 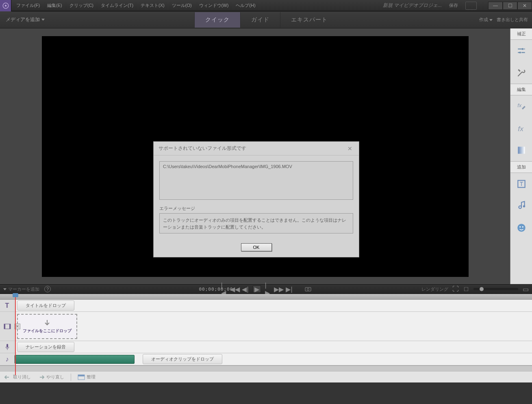 What do you see at coordinates (21, 289) in the screenshot?
I see `add-marker-button: マーカーを追加` at bounding box center [21, 289].